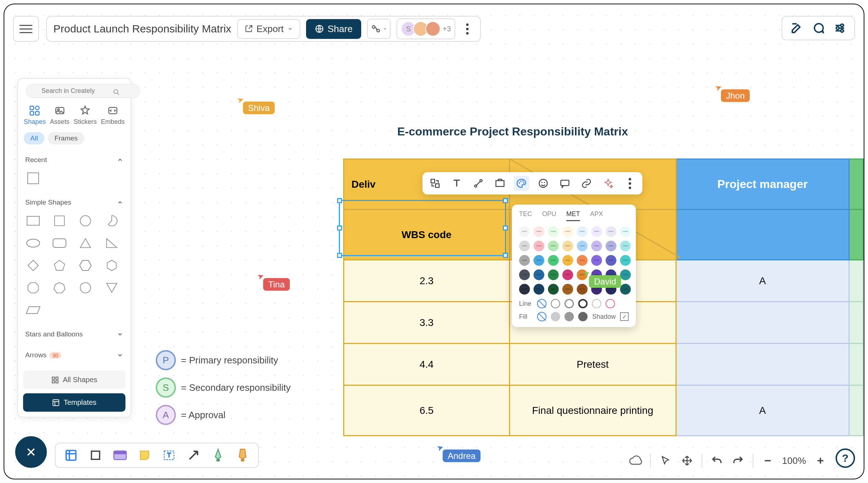  What do you see at coordinates (194, 455) in the screenshot?
I see `arrow-tool` at bounding box center [194, 455].